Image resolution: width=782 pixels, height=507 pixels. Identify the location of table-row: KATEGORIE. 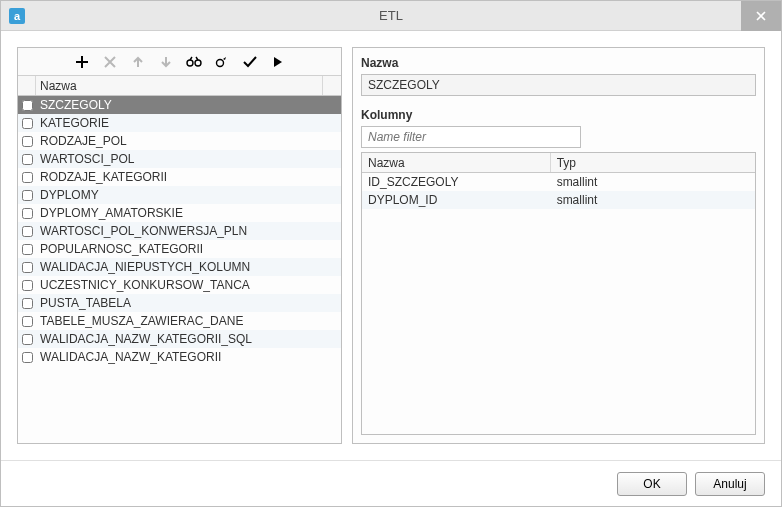
(180, 123).